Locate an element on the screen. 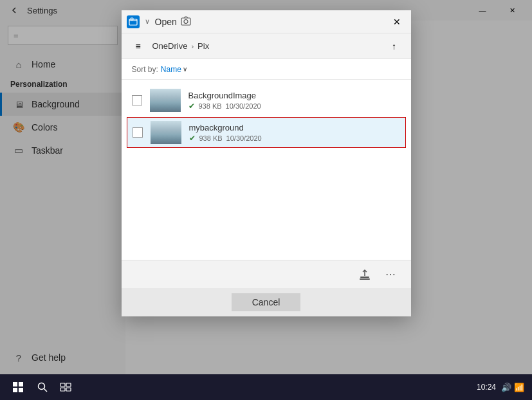 Image resolution: width=532 pixels, height=400 pixels. file-info-1: BackgroundImage ✔ 938 KB 10/30/2020 is located at coordinates (295, 100).